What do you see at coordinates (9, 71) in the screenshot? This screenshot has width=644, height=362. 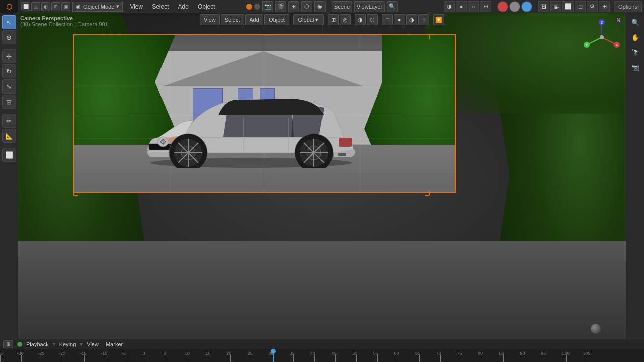 I see `rotate-tool: ↻` at bounding box center [9, 71].